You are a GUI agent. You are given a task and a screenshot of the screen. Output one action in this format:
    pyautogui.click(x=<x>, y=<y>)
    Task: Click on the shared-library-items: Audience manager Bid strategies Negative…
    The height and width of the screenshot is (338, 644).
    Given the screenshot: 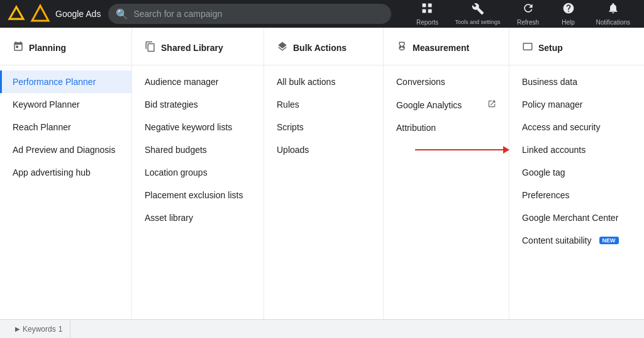 What is the action you would take?
    pyautogui.click(x=197, y=150)
    